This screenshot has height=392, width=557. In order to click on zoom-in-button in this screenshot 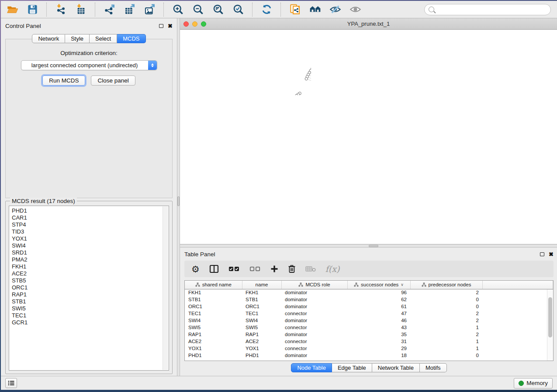, I will do `click(178, 10)`.